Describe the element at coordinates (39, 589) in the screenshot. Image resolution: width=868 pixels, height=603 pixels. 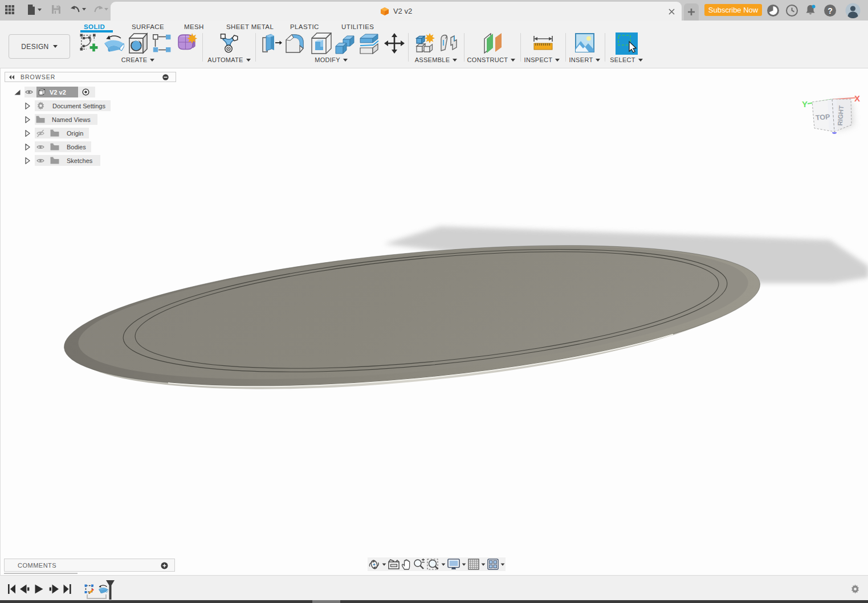
I see `timeline-play-icon` at that location.